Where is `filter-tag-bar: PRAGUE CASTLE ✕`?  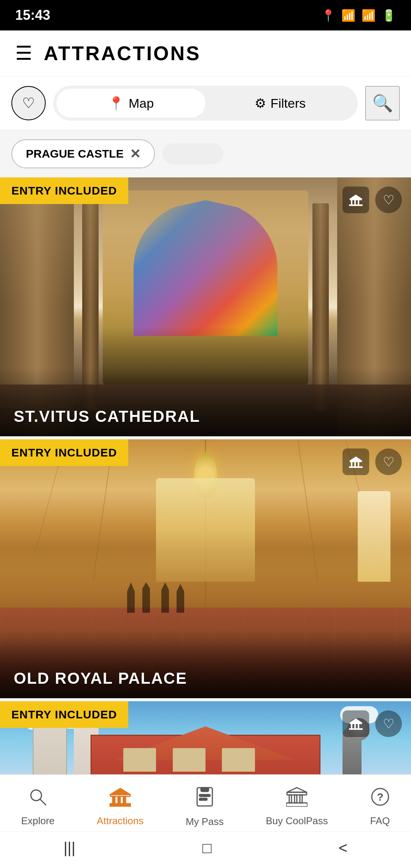
filter-tag-bar: PRAGUE CASTLE ✕ is located at coordinates (206, 154).